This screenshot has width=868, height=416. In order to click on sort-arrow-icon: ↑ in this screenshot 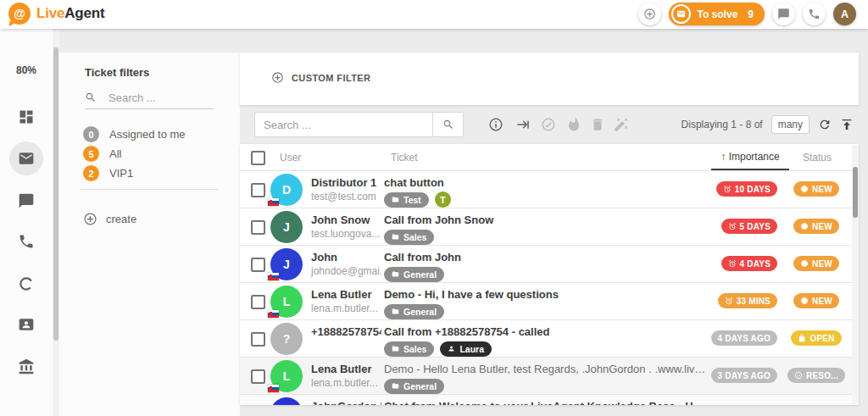, I will do `click(723, 157)`.